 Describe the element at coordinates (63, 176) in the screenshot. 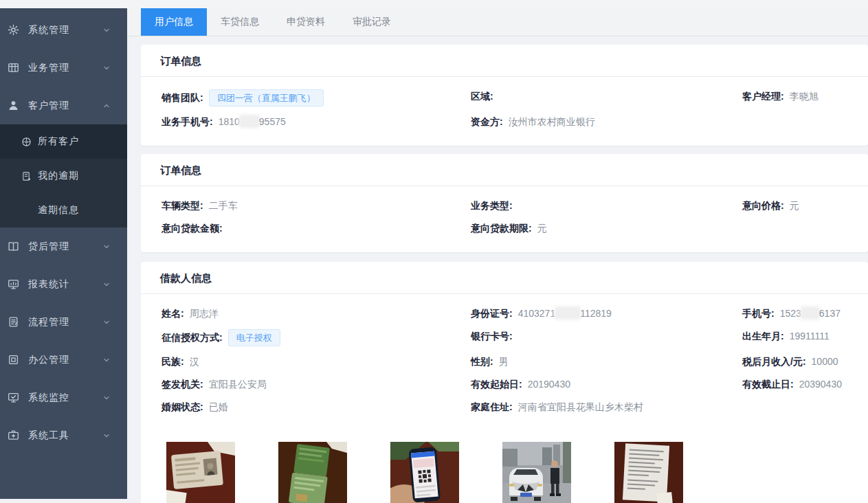

I see `submenu-customer-management: 所有客户我的逾期逾期信息` at that location.